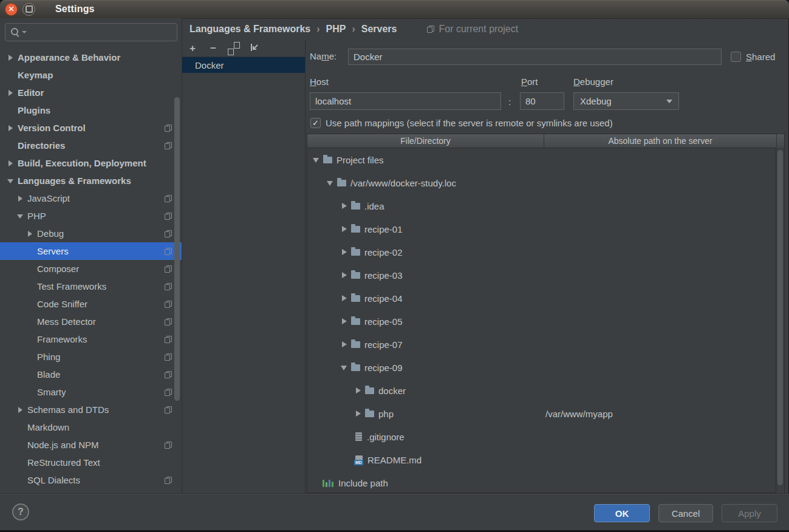 This screenshot has height=532, width=789. What do you see at coordinates (91, 233) in the screenshot?
I see `sidebar-item-debug: Debug` at bounding box center [91, 233].